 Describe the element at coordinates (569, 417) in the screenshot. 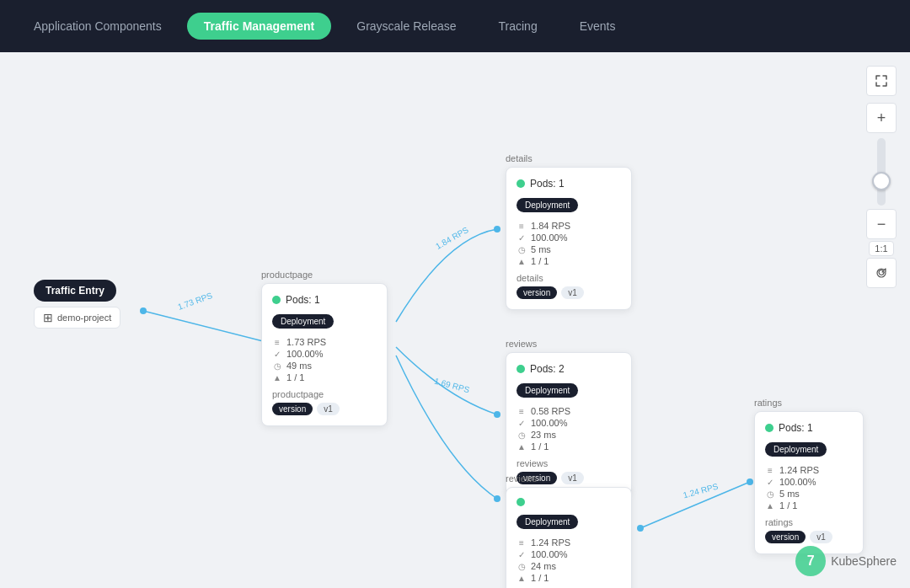

I see `reviews-top-node: reviews Pods: 2 Deployment ≡ 0.58 RPS ✓ …` at that location.